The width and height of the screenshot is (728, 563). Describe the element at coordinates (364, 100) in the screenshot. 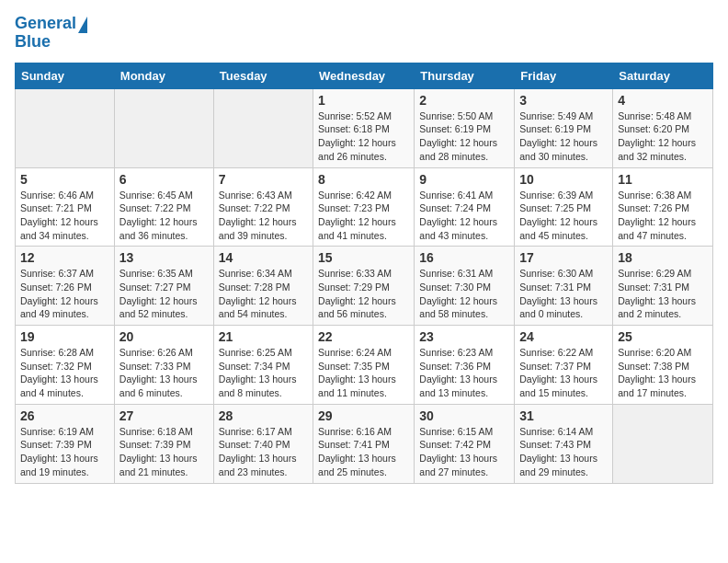

I see `day-number: 1` at that location.